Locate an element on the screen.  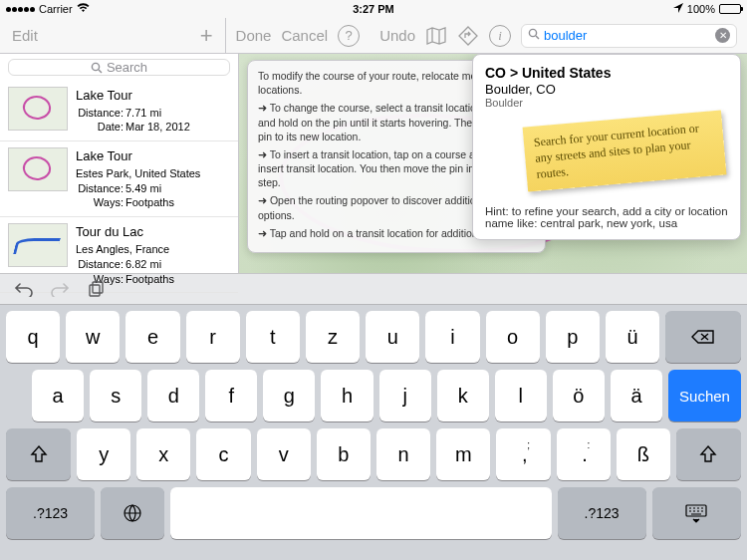
wifi-icon is located at coordinates (84, 9).